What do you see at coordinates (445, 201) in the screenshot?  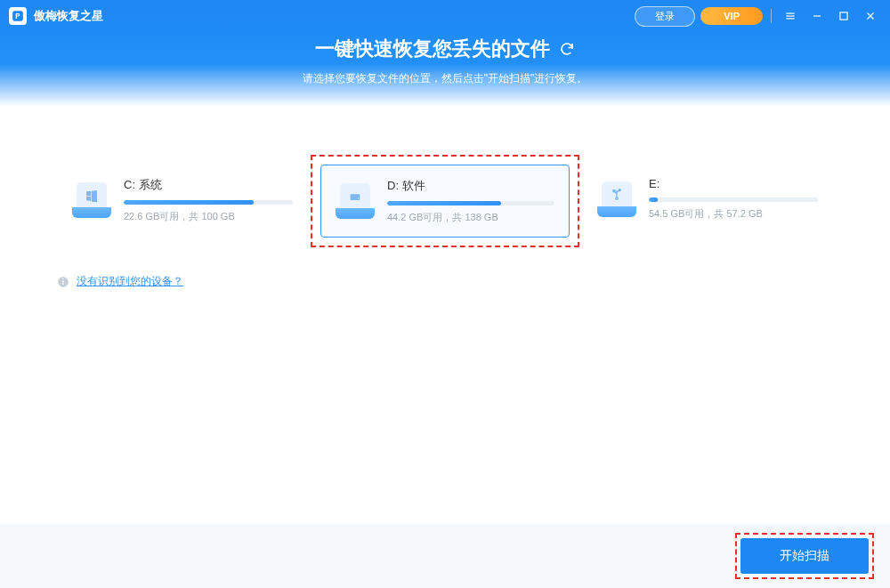 I see `drive-list: C: 系统 22.6 GB可用，共 100 GB D: 软件 44.` at bounding box center [445, 201].